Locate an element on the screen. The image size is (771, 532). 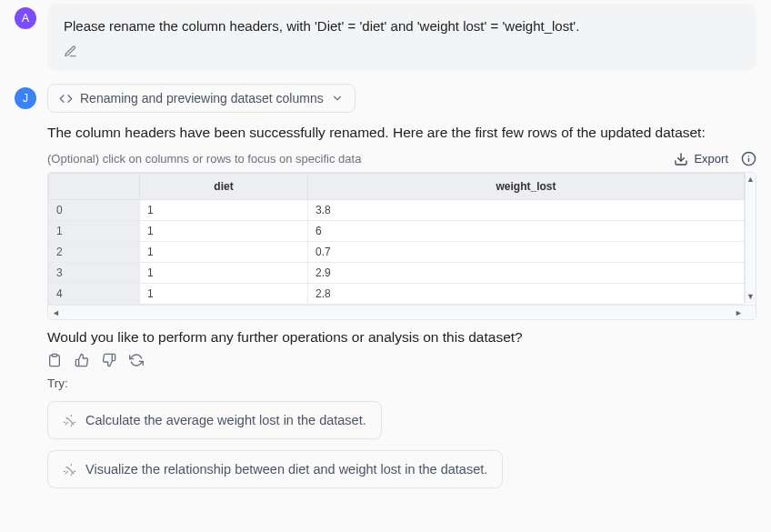
export-label: Export is located at coordinates (711, 158).